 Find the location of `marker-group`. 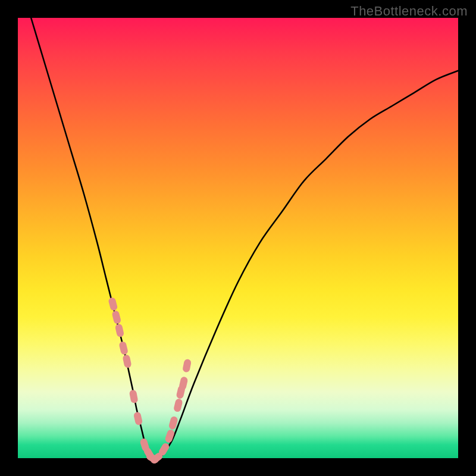

marker-group is located at coordinates (150, 381).